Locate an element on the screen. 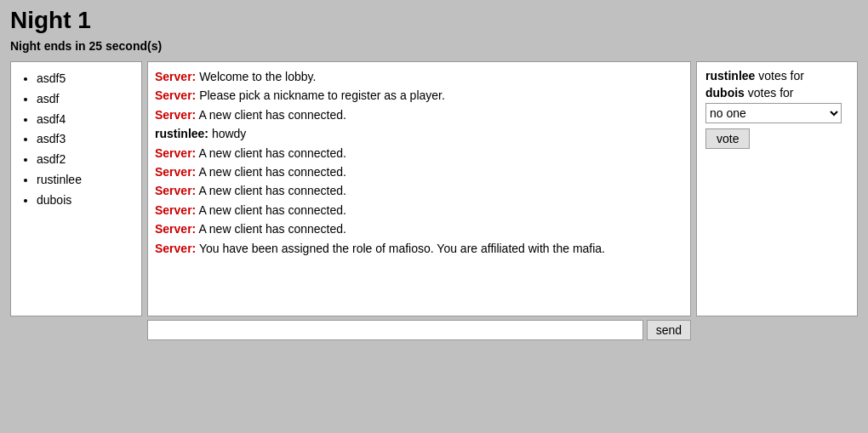 The width and height of the screenshot is (868, 433). chat-message: Server: Please pick a nickname to regist… is located at coordinates (419, 95).